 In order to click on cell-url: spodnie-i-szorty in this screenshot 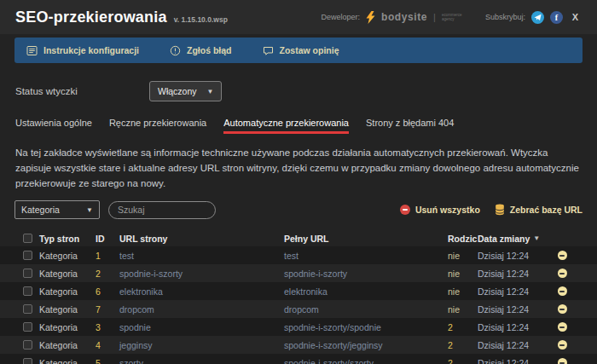, I will do `click(201, 274)`.